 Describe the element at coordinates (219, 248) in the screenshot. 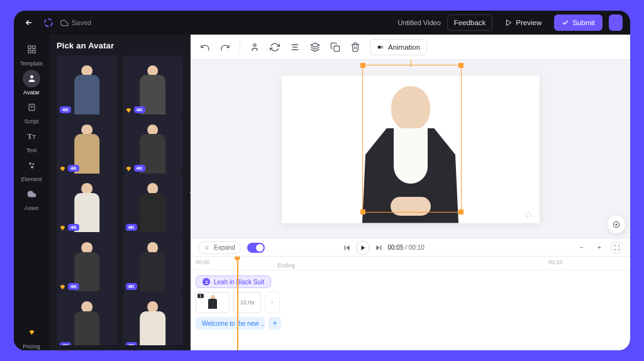

I see `expand-toggle: Expand` at that location.